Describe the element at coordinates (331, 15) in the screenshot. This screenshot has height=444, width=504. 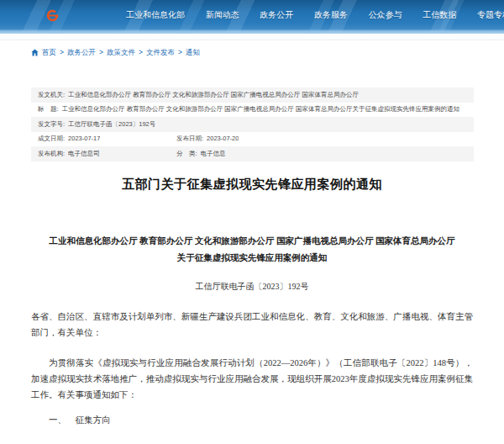
I see `nav-item-gov-services: 政务服务` at that location.